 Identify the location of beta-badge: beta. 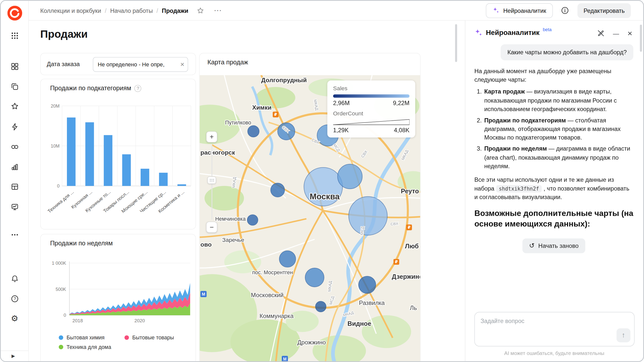
(547, 30).